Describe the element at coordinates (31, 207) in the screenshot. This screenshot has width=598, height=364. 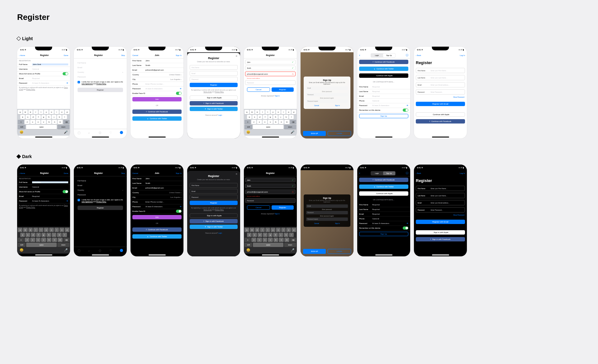
I see `privacy-link: Privacy Policy.` at that location.